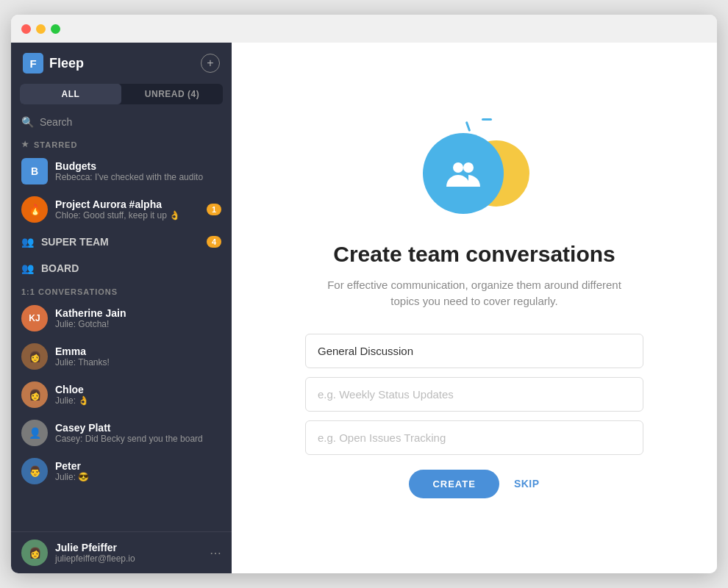 The width and height of the screenshot is (728, 588). Describe the element at coordinates (33, 63) in the screenshot. I see `logo-icon: F` at that location.